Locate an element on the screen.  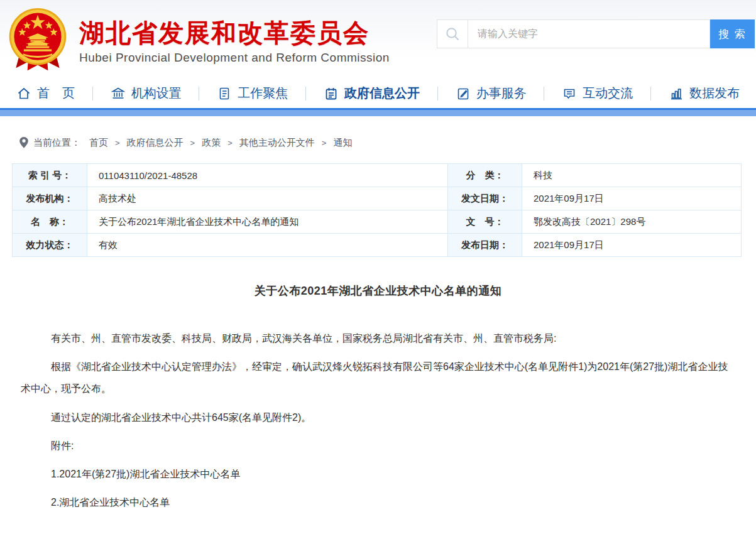
nav-underline-light is located at coordinates (378, 113).